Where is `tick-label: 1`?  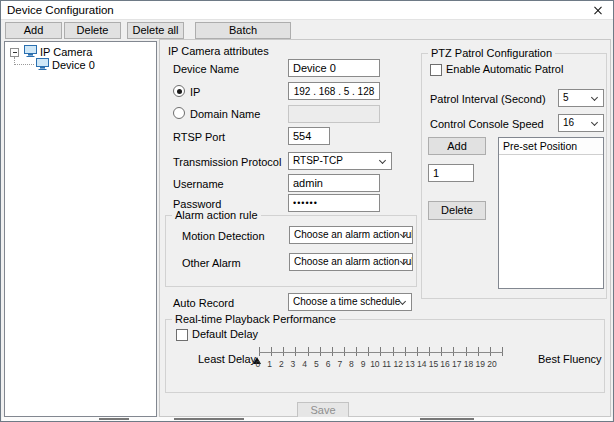 tick-label: 1 is located at coordinates (270, 364).